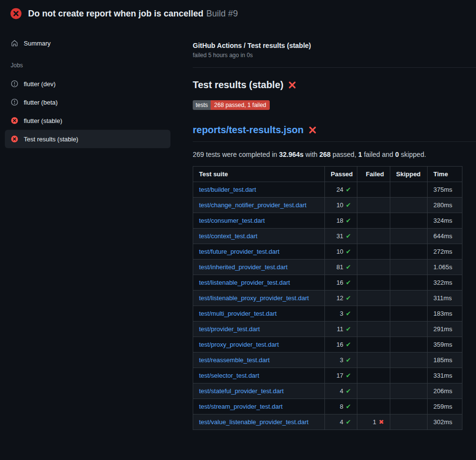  I want to click on passed-count: 12, so click(340, 298).